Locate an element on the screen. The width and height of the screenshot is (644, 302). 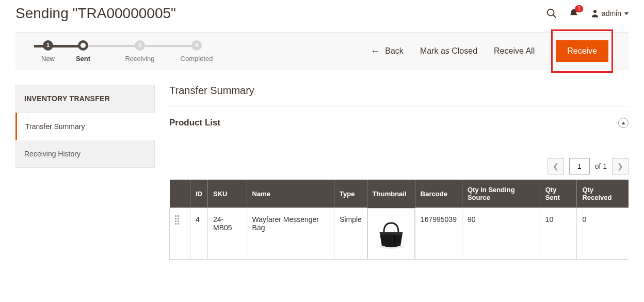
drag-handle is located at coordinates (180, 234).